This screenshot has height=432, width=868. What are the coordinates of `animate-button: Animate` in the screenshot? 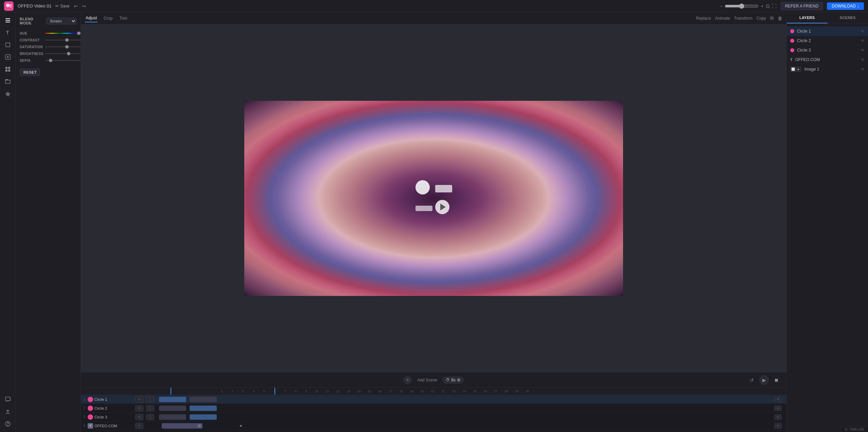 It's located at (723, 18).